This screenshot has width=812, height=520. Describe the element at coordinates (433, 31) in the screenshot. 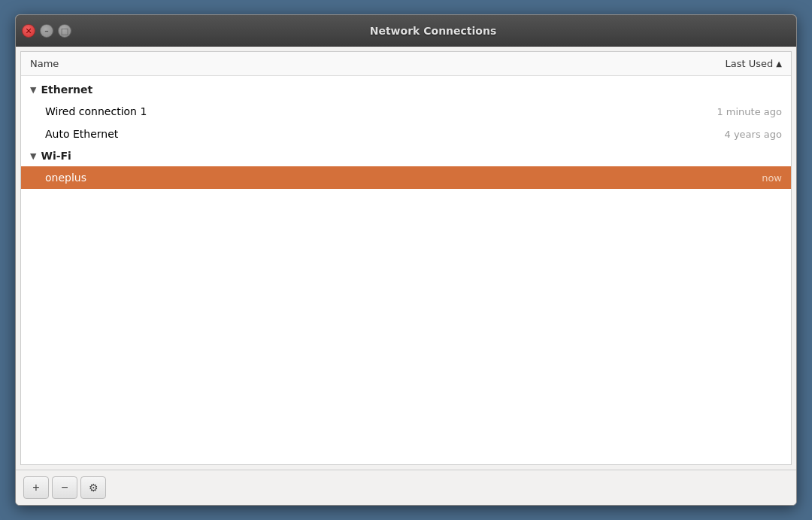

I see `window-title: Network Connections` at that location.